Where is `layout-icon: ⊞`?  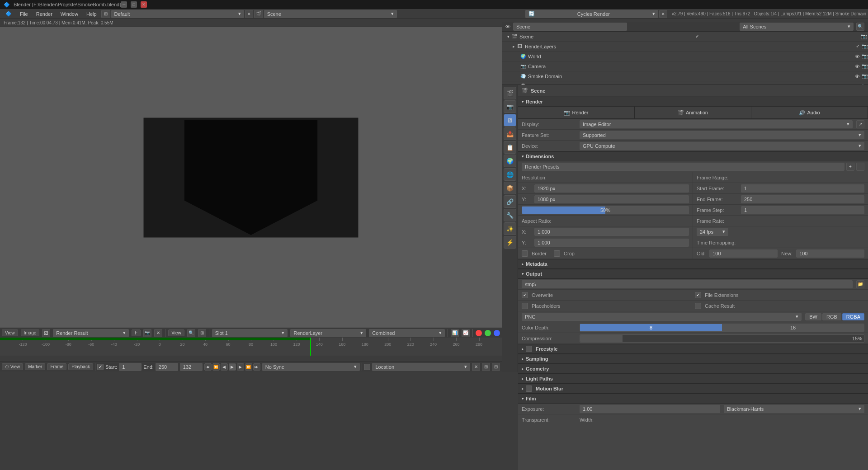
layout-icon: ⊞ is located at coordinates (106, 14).